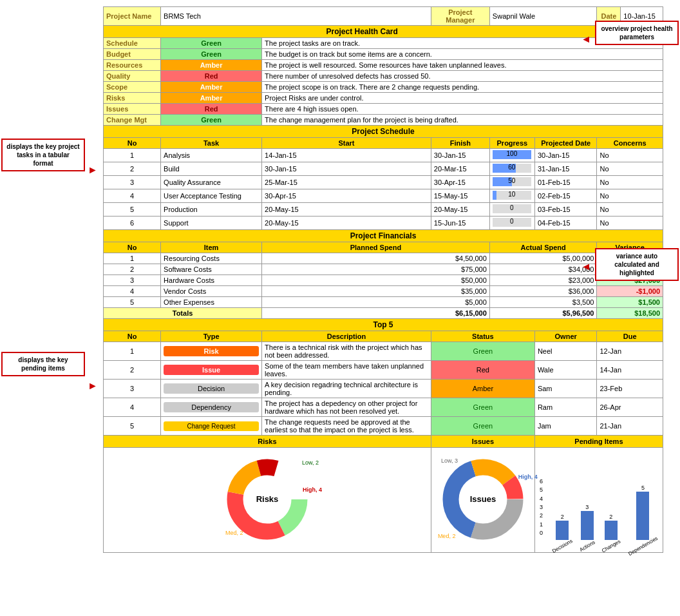 Image resolution: width=680 pixels, height=616 pixels. Describe the element at coordinates (268, 499) in the screenshot. I see `svg-text: Risks` at that location.